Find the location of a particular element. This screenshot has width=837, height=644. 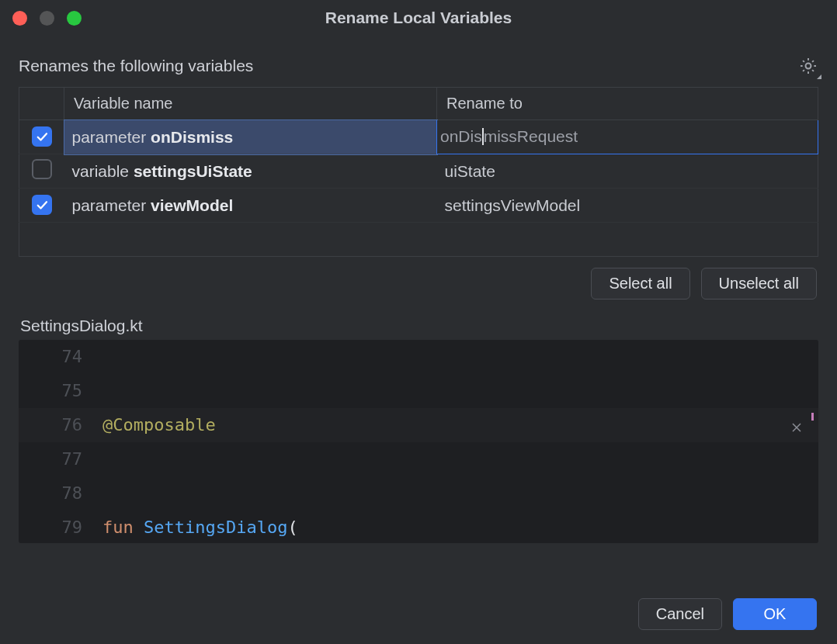

unselect-all-button: Unselect all is located at coordinates (759, 284).